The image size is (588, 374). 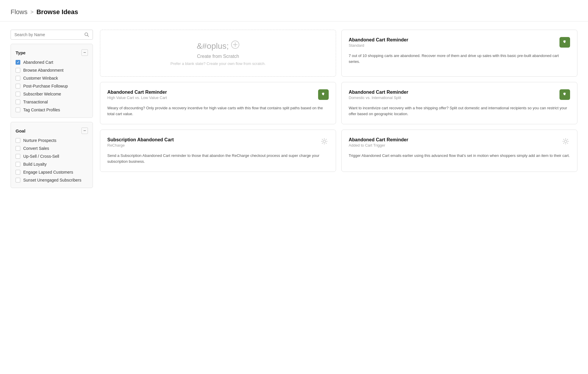 What do you see at coordinates (52, 86) in the screenshot?
I see `type-filter-items: Abandoned CartBrowse AbandonmentCustomer…` at bounding box center [52, 86].